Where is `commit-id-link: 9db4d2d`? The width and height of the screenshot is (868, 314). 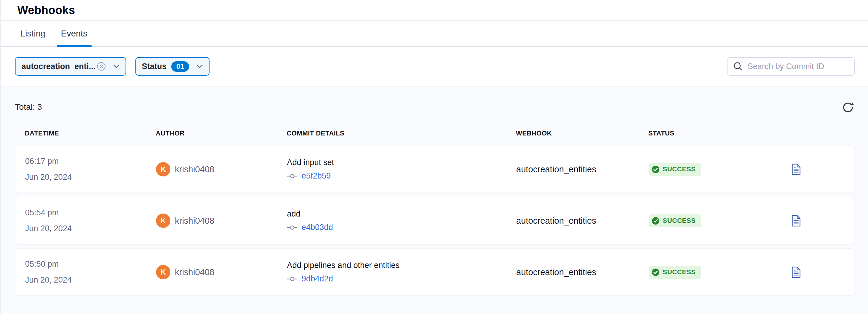 commit-id-link: 9db4d2d is located at coordinates (317, 279).